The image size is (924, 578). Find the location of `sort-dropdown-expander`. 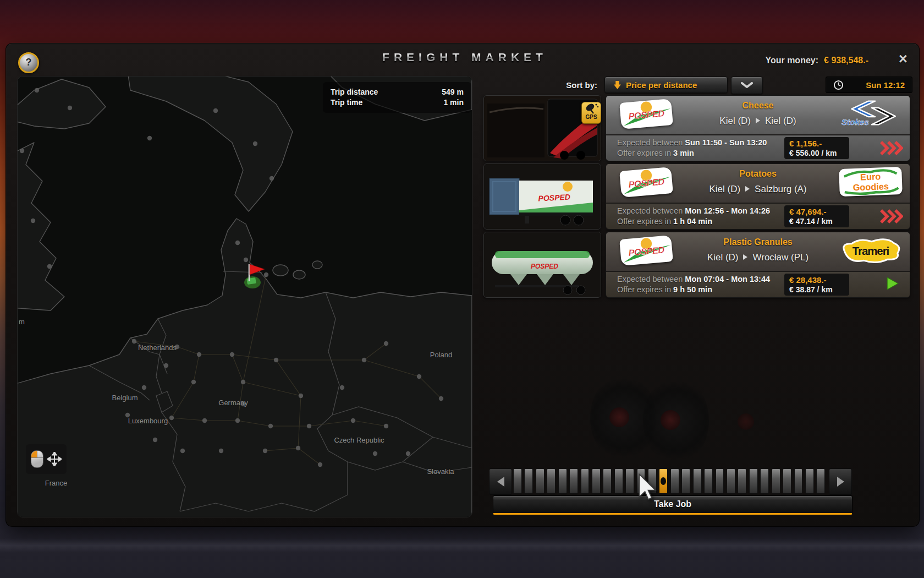

sort-dropdown-expander is located at coordinates (747, 85).